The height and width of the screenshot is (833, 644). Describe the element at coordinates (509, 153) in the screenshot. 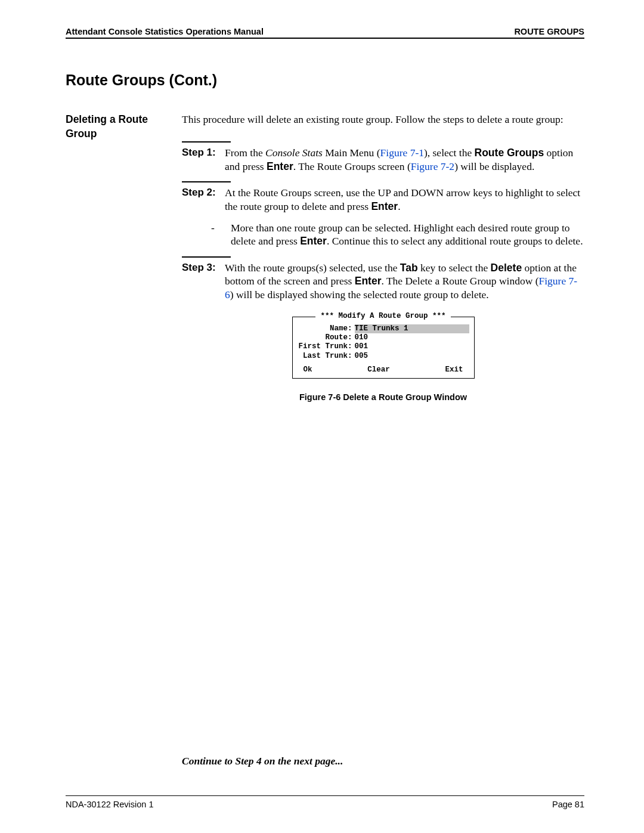

I see `text-bold: Route Groups` at that location.